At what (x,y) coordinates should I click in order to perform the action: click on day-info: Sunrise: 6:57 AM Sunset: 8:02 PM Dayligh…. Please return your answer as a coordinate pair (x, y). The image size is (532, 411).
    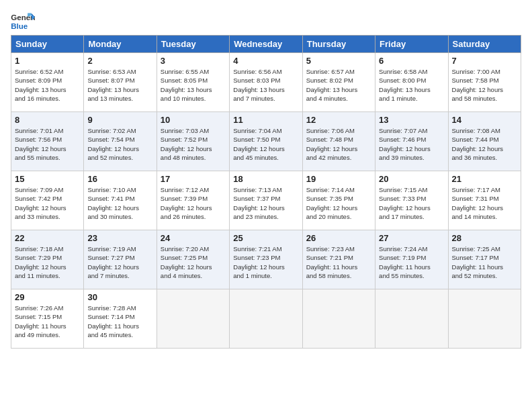
    Looking at the image, I should click on (339, 85).